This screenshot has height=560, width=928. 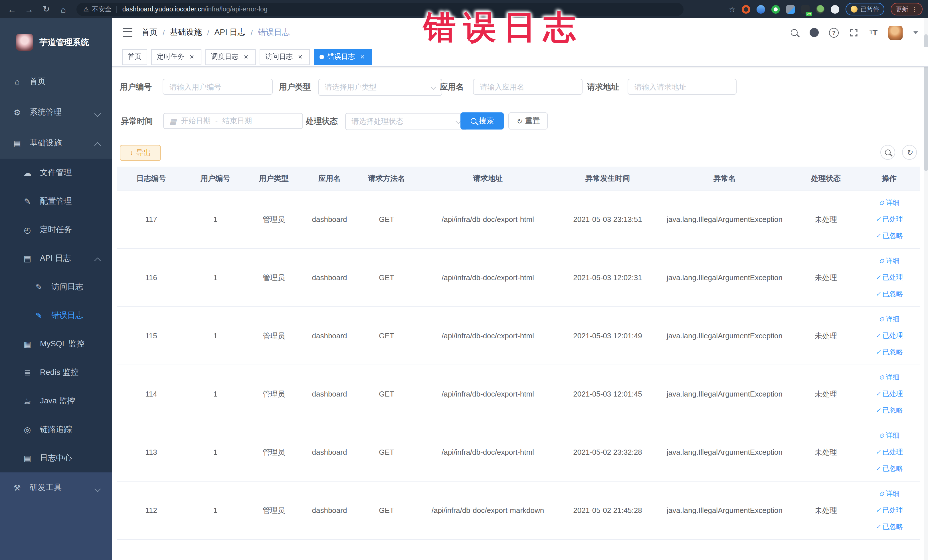 I want to click on hamburger-icon, so click(x=128, y=32).